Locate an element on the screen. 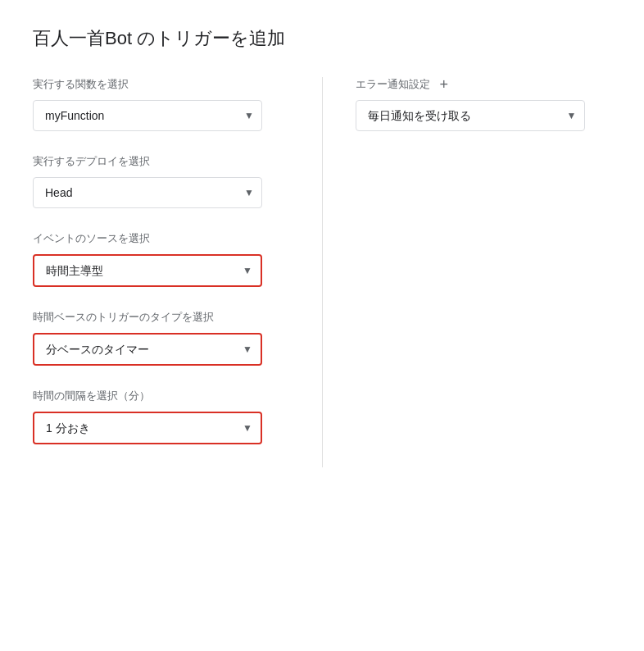  function-field-group: 実行する関数を選択 myFunction ▼ is located at coordinates (161, 104).